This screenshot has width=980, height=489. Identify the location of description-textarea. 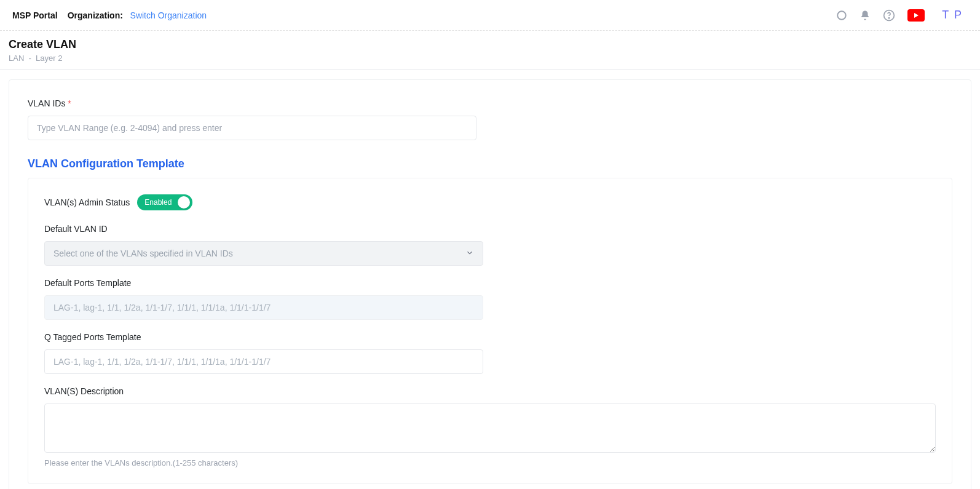
(490, 428).